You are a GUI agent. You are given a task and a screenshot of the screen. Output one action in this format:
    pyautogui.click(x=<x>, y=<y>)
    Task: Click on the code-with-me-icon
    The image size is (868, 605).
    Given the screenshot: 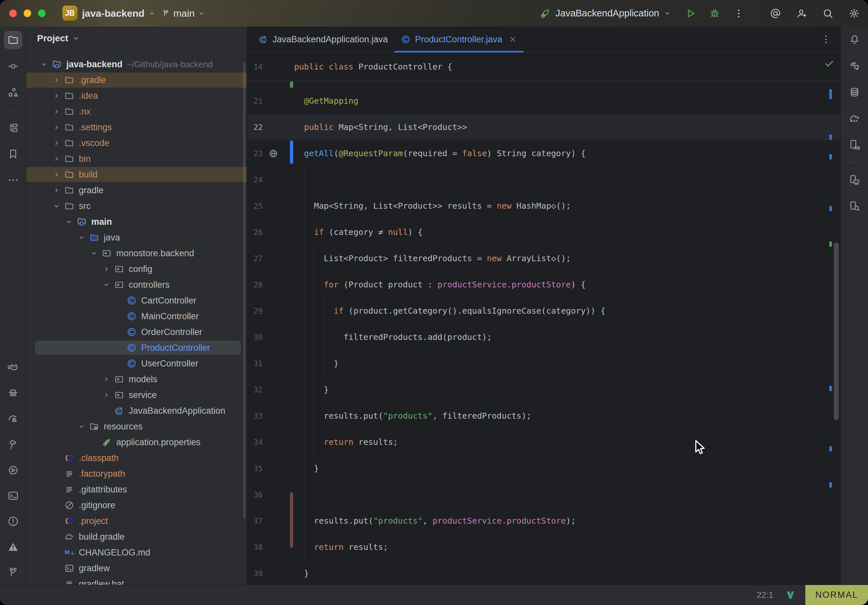 What is the action you would take?
    pyautogui.click(x=801, y=14)
    